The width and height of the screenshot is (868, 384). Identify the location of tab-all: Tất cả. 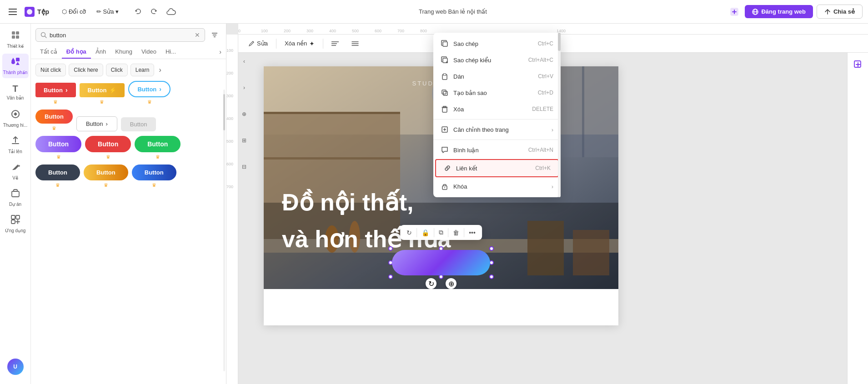
(49, 52).